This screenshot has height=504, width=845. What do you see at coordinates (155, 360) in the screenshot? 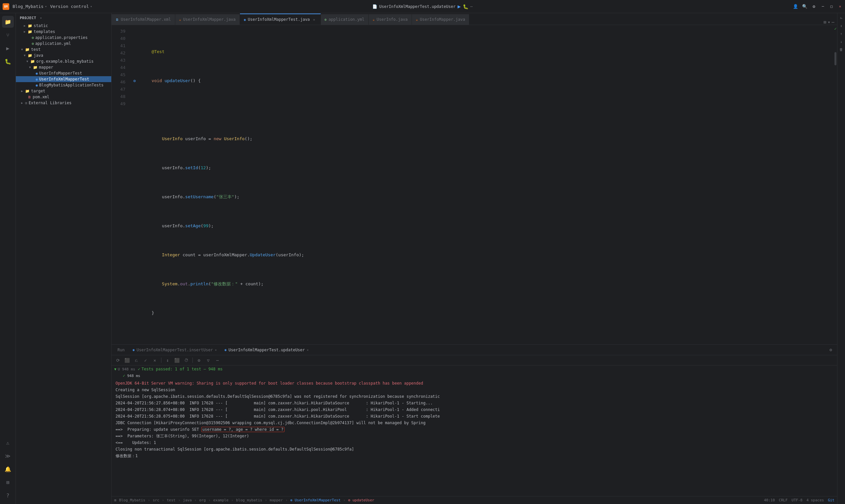
I see `close-run-btn: ✕` at bounding box center [155, 360].